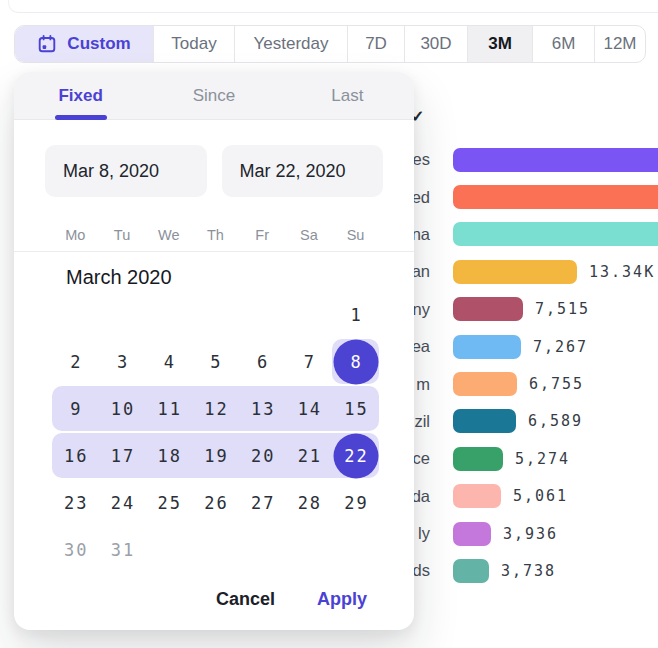 This screenshot has width=658, height=648. I want to click on day-17: 17, so click(122, 456).